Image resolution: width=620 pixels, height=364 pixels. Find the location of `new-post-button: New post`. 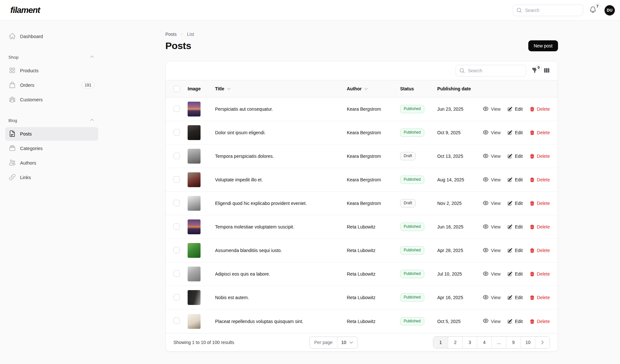

new-post-button: New post is located at coordinates (543, 46).